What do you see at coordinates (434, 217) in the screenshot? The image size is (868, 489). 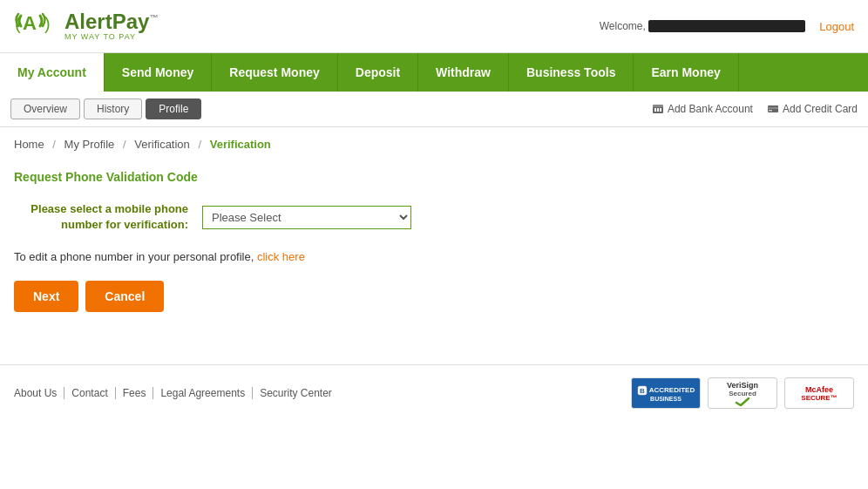 I see `form-row-phone: Please select a mobile phone number for …` at bounding box center [434, 217].